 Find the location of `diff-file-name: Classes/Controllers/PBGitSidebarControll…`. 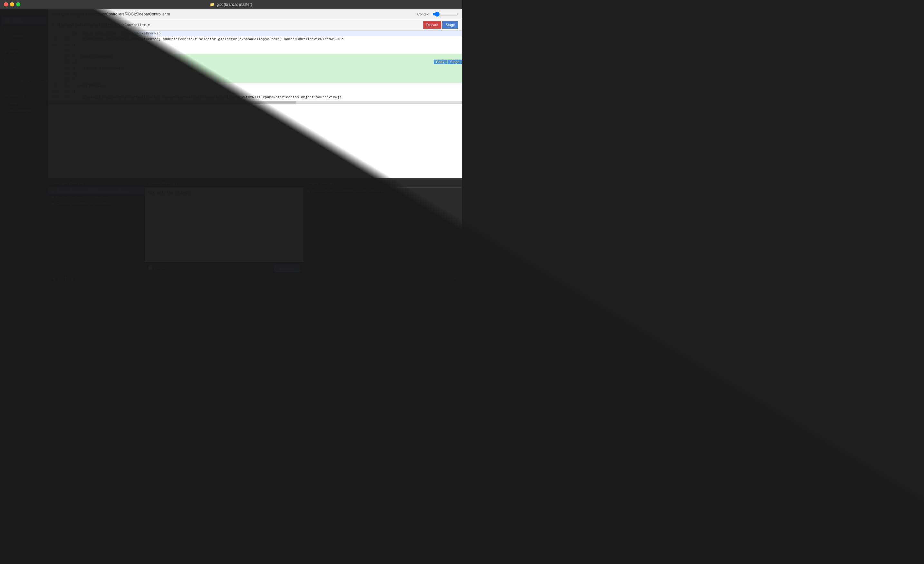

diff-file-name: Classes/Controllers/PBGitSidebarControll… is located at coordinates (103, 25).